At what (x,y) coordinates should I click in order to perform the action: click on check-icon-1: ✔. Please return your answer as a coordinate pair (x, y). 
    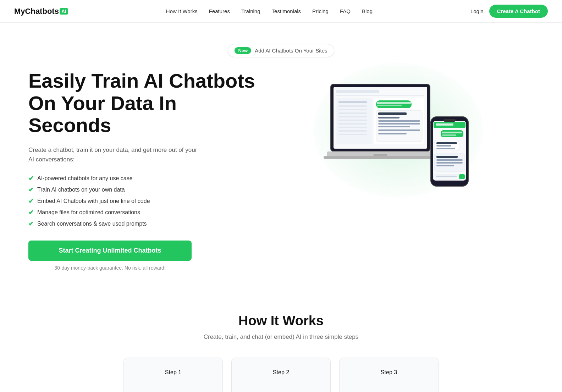
    Looking at the image, I should click on (31, 178).